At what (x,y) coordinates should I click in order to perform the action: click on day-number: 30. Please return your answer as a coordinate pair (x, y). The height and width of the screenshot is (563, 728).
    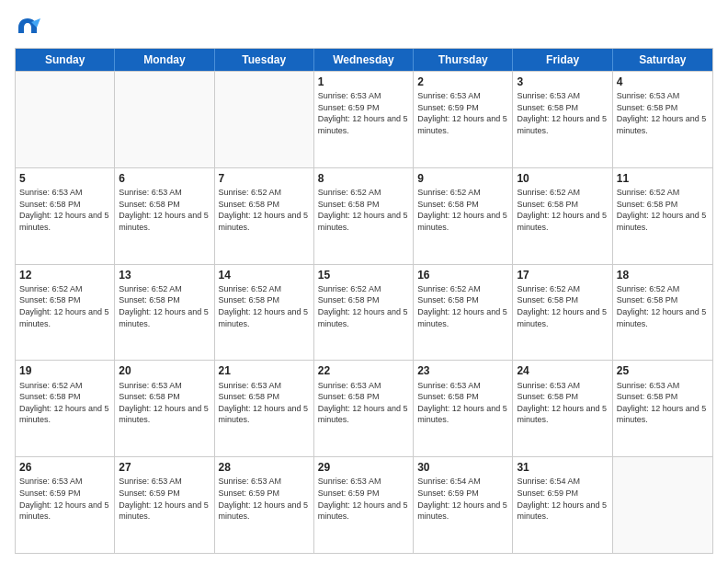
    Looking at the image, I should click on (463, 467).